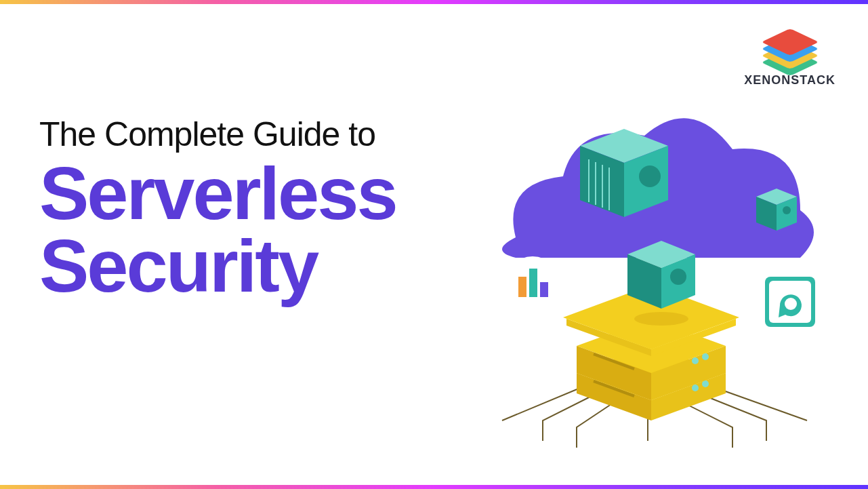 This screenshot has height=489, width=868. What do you see at coordinates (533, 285) in the screenshot?
I see `chart-badge-icon` at bounding box center [533, 285].